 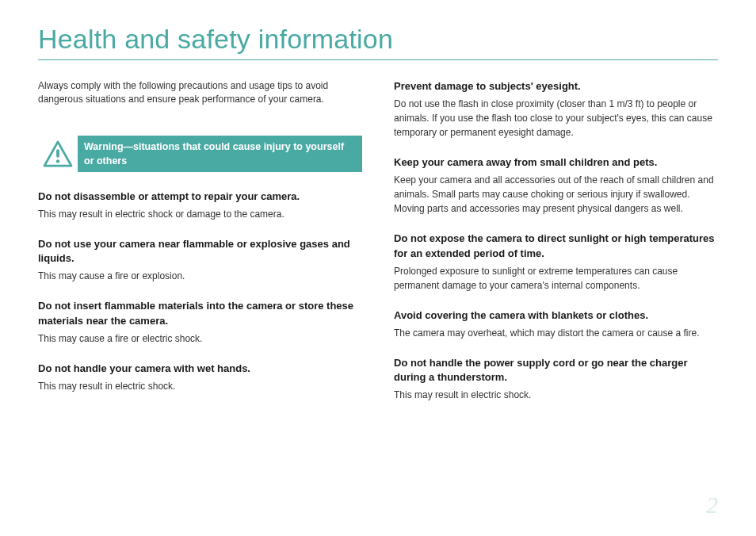 What do you see at coordinates (200, 260) in the screenshot?
I see `safety-item: Do not use your camera near flammable or…` at bounding box center [200, 260].